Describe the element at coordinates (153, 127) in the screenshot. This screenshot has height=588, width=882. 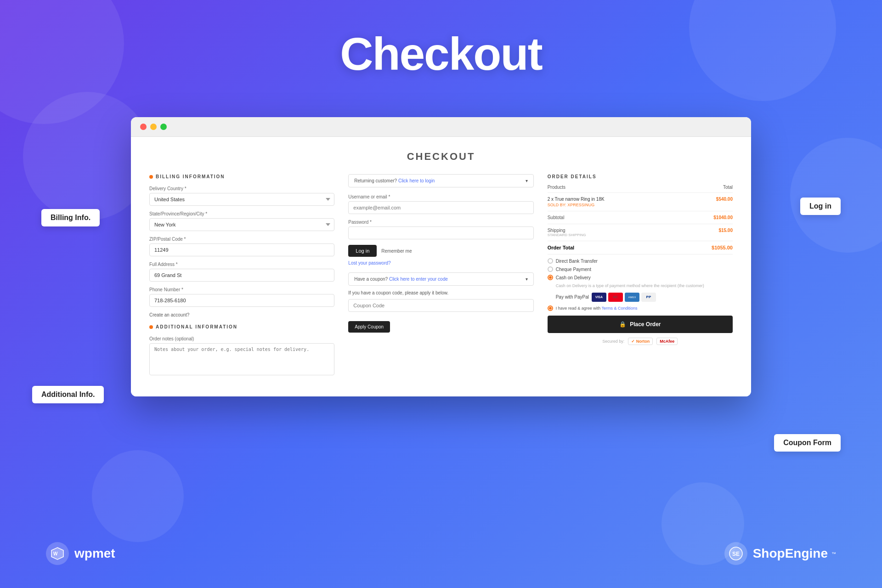
I see `dot-yellow` at that location.